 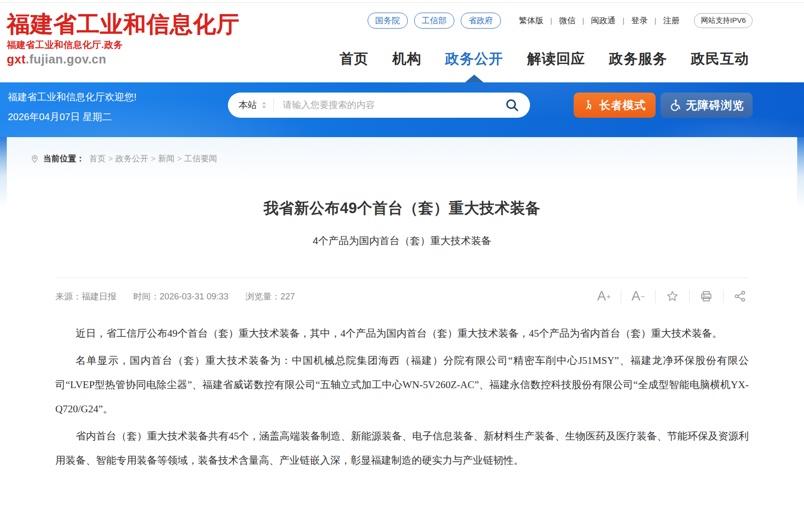 I want to click on nav-item-interaction: 政民互动, so click(x=720, y=66).